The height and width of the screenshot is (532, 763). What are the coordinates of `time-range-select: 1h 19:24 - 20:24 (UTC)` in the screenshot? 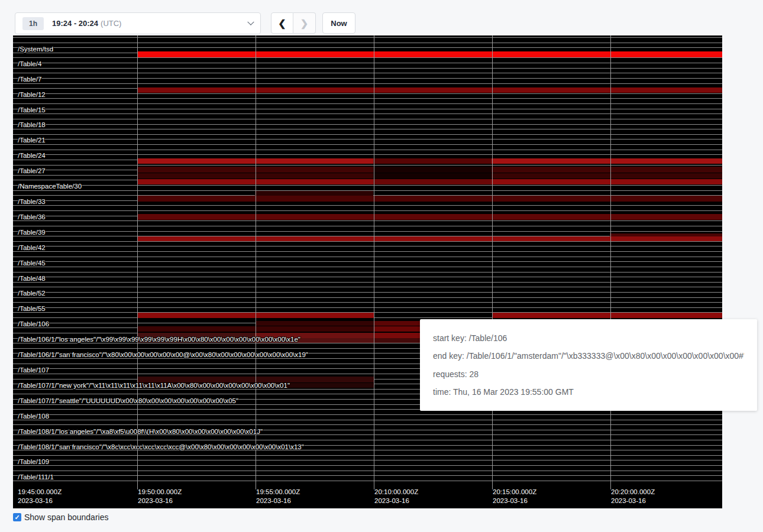 It's located at (138, 24).